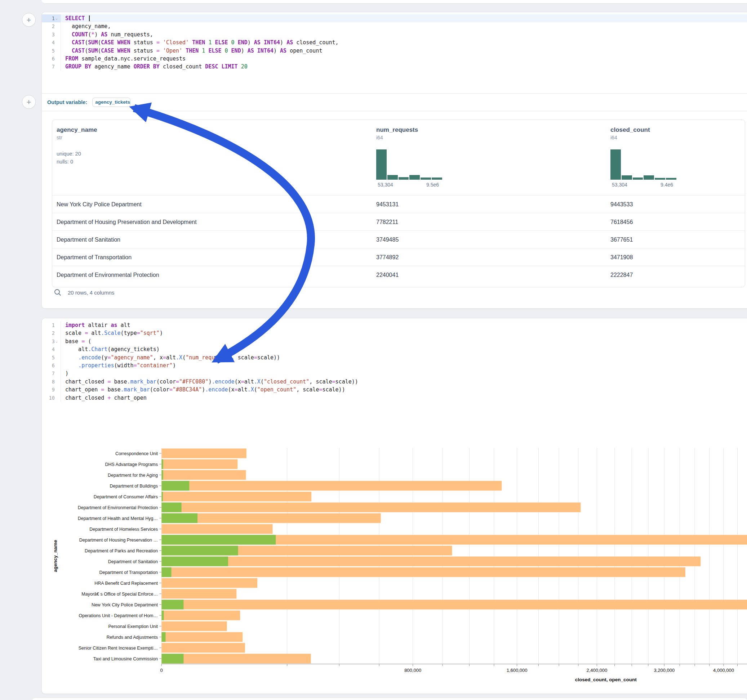 Image resolution: width=747 pixels, height=700 pixels. What do you see at coordinates (107, 556) in the screenshot?
I see `y-axis: Correspondence UnitDHS Advantage Program…` at bounding box center [107, 556].